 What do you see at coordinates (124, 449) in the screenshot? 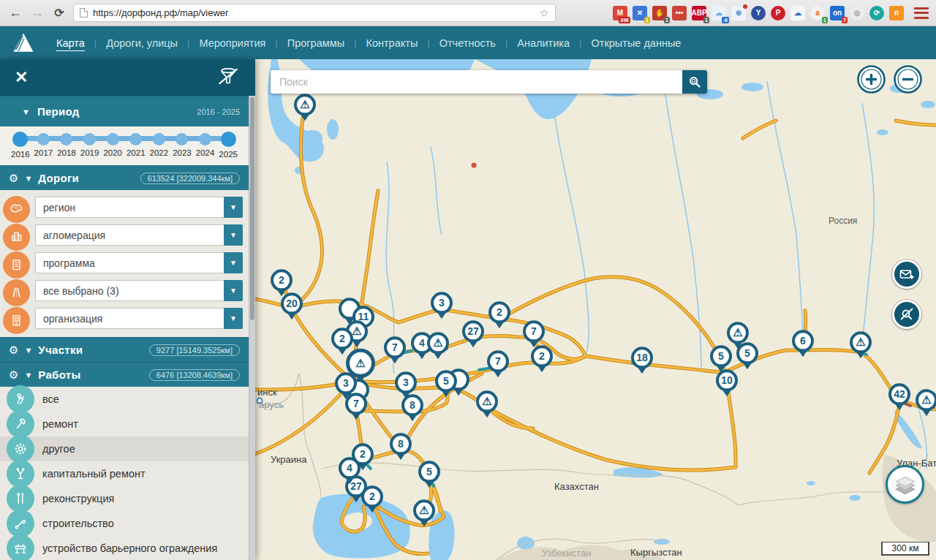
I see `work-type-other: другое` at bounding box center [124, 449].